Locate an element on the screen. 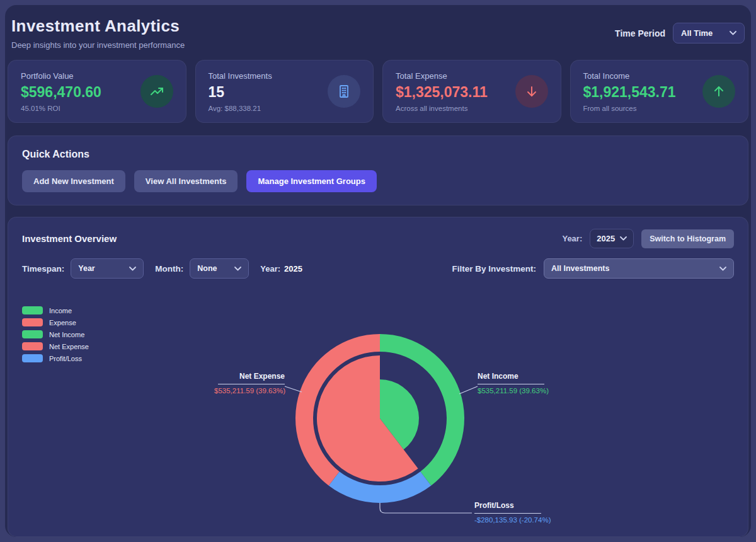 This screenshot has width=756, height=542. legend-label: Income is located at coordinates (60, 311).